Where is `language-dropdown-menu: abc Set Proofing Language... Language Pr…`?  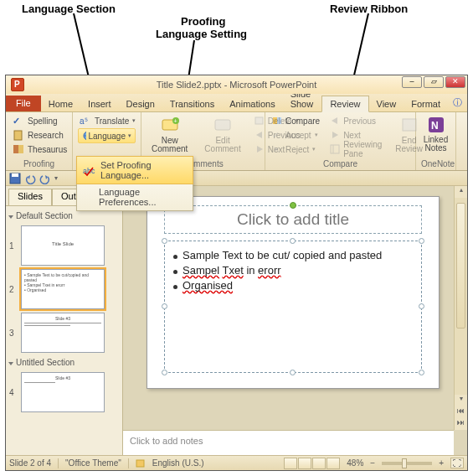 language-dropdown-menu: abc Set Proofing Language... Language Pr… is located at coordinates (135, 184).